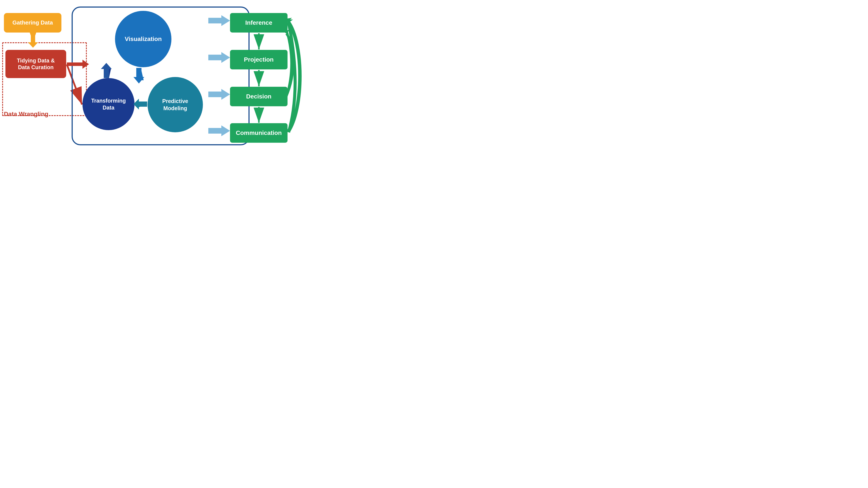 The width and height of the screenshot is (868, 488). Describe the element at coordinates (32, 23) in the screenshot. I see `gathering-data-label: Gathering Data` at that location.